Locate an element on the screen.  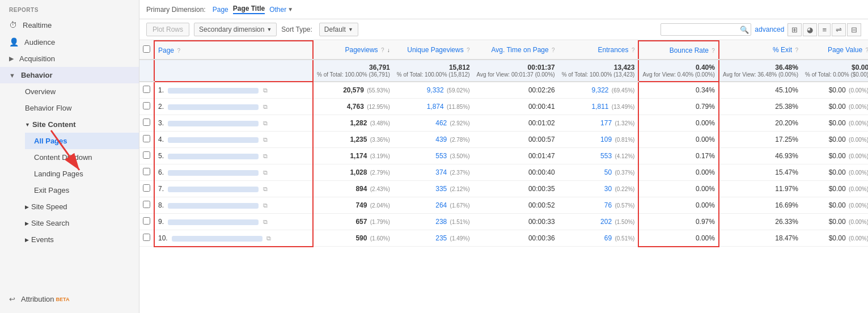
sort-default-label: Default is located at coordinates (335, 29).